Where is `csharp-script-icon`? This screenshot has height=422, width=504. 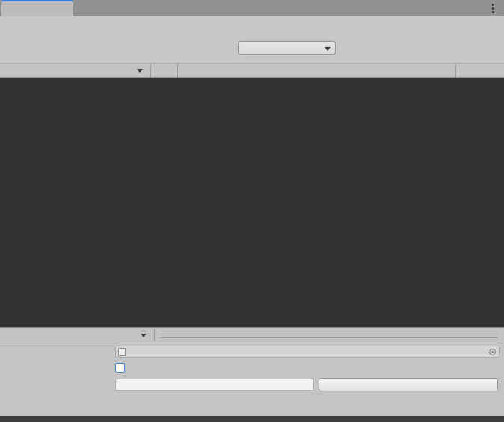 csharp-script-icon is located at coordinates (122, 352).